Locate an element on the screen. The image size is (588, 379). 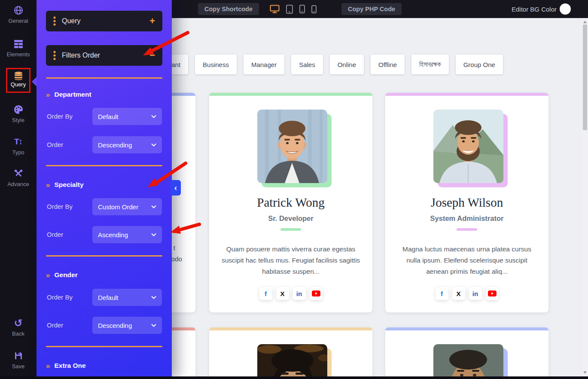
tab-bengali-accountant: হিসাবরক্ষক is located at coordinates (430, 64).